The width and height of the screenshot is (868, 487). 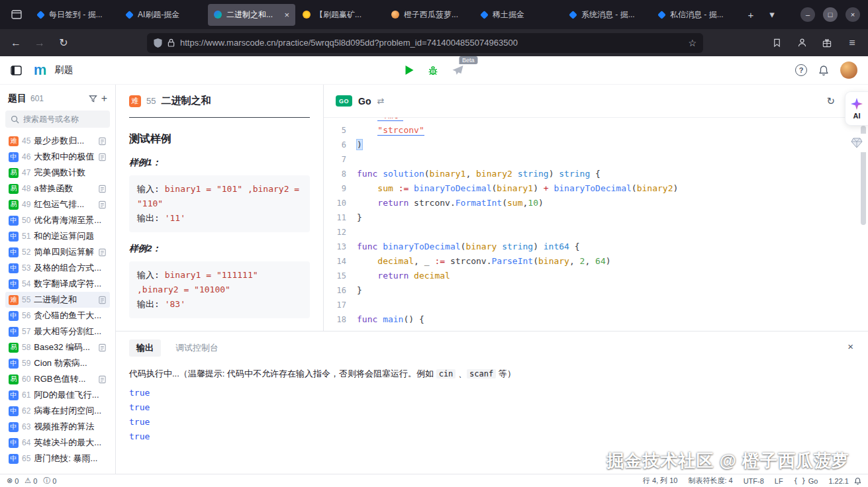 I want to click on menu-icon: ≡, so click(x=852, y=43).